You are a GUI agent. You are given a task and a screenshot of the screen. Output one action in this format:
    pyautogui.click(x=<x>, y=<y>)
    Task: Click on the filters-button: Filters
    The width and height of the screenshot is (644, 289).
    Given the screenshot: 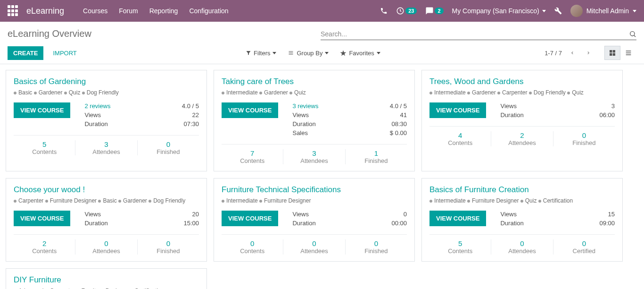 What is the action you would take?
    pyautogui.click(x=261, y=53)
    